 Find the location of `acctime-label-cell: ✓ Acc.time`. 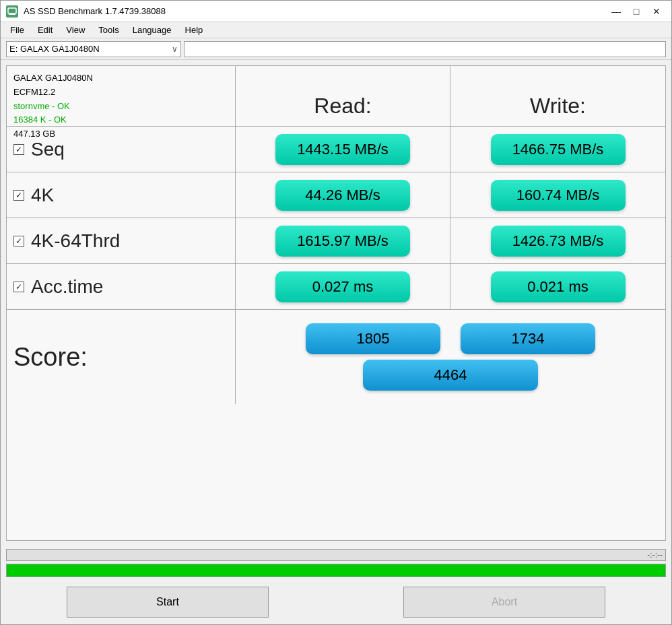

acctime-label-cell: ✓ Acc.time is located at coordinates (121, 287).